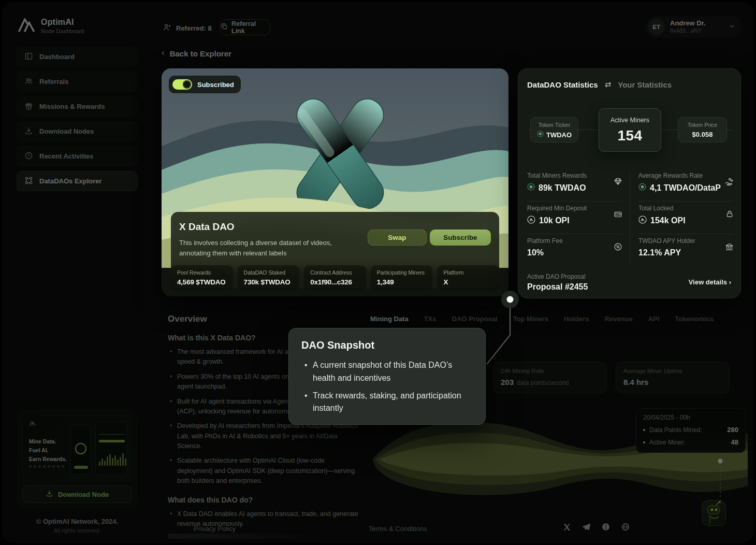 Image resolution: width=756 pixels, height=545 pixels. I want to click on sidebar-nav: Dashboard Referrals Missions & Rewards D…, so click(77, 119).